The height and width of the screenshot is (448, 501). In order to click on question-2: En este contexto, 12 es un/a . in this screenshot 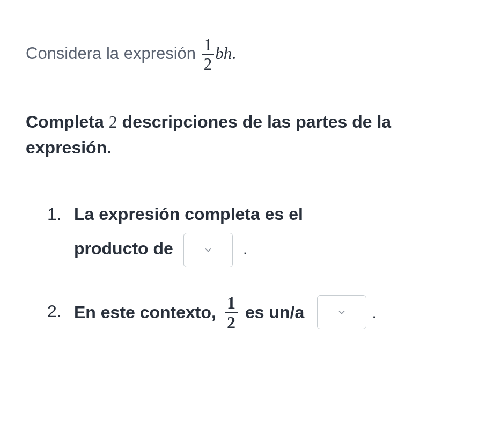, I will do `click(261, 312)`.